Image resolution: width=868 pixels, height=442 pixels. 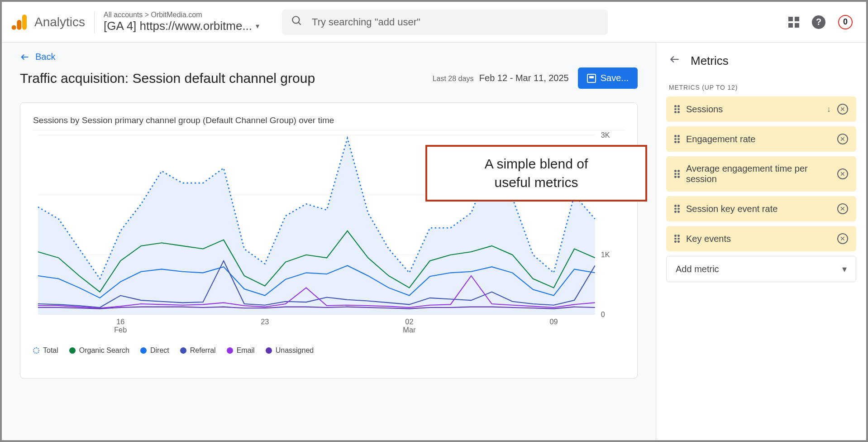 I want to click on legend-item: Referral, so click(x=198, y=351).